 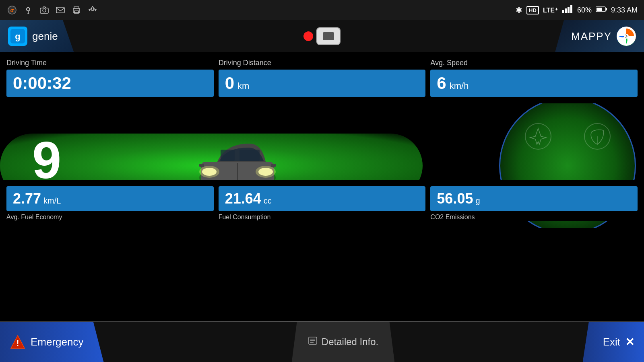 I want to click on avg-speed-label: Avg. Speed, so click(x=534, y=63).